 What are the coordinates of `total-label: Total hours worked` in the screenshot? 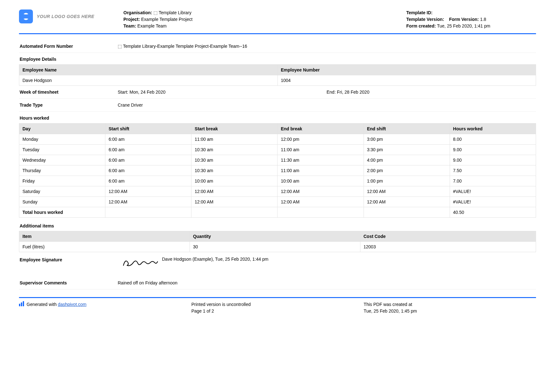 It's located at (62, 213).